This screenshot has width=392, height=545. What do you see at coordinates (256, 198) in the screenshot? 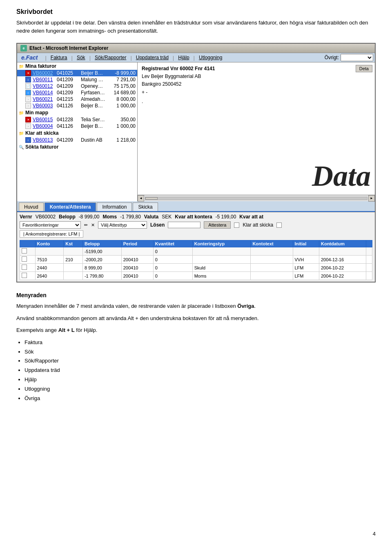
I see `scroll-track` at bounding box center [256, 198].